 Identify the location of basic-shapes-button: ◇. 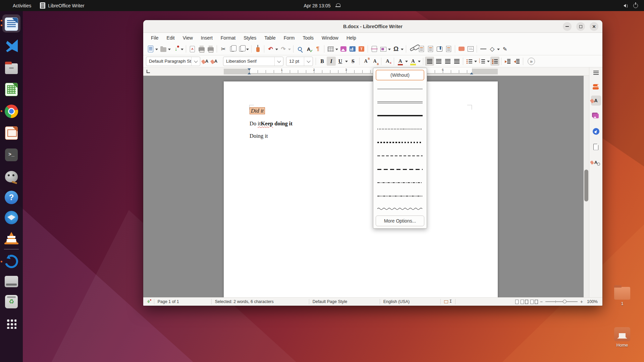
(492, 49).